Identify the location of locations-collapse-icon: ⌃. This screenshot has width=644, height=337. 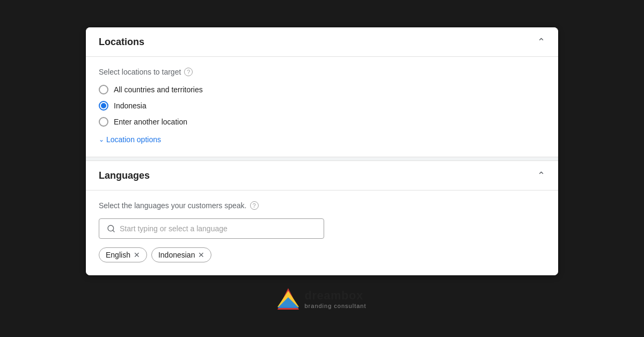
(541, 42).